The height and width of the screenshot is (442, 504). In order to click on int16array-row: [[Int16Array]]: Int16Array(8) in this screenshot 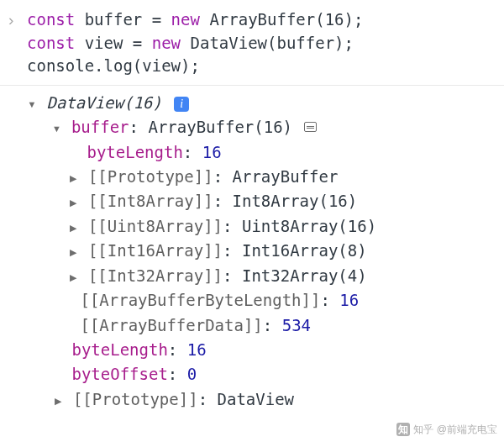, I will do `click(265, 250)`.